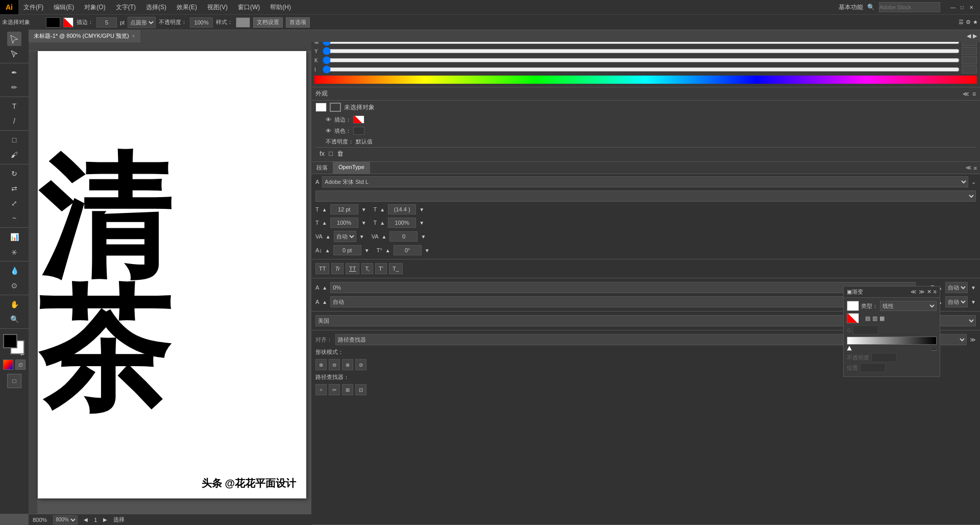 This screenshot has width=980, height=525. Describe the element at coordinates (966, 94) in the screenshot. I see `collapse-appearance-icon: ≪` at that location.